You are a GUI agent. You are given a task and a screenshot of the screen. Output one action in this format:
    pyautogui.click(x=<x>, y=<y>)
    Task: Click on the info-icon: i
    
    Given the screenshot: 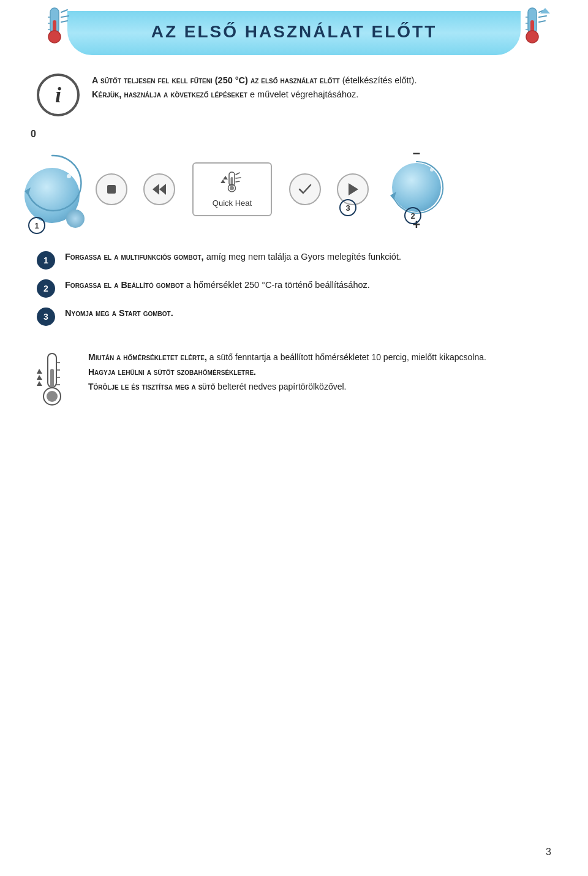 What is the action you would take?
    pyautogui.click(x=58, y=95)
    